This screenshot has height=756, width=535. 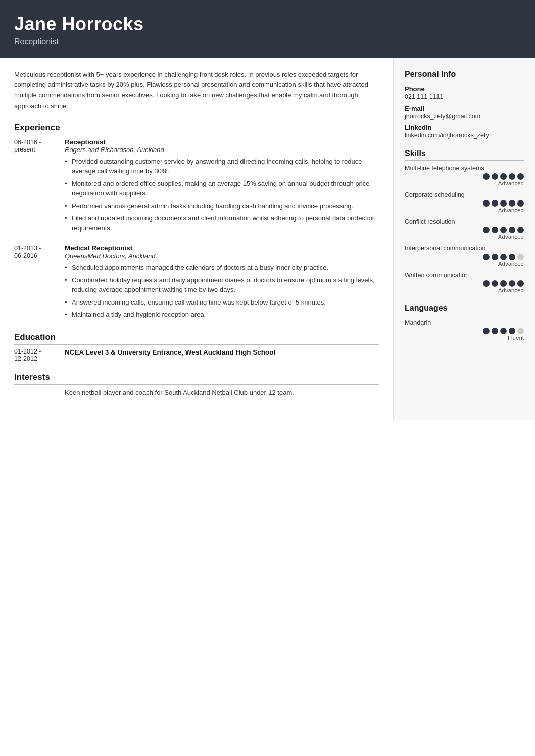 I want to click on skill-dots-row-0: Advanced, so click(x=464, y=180).